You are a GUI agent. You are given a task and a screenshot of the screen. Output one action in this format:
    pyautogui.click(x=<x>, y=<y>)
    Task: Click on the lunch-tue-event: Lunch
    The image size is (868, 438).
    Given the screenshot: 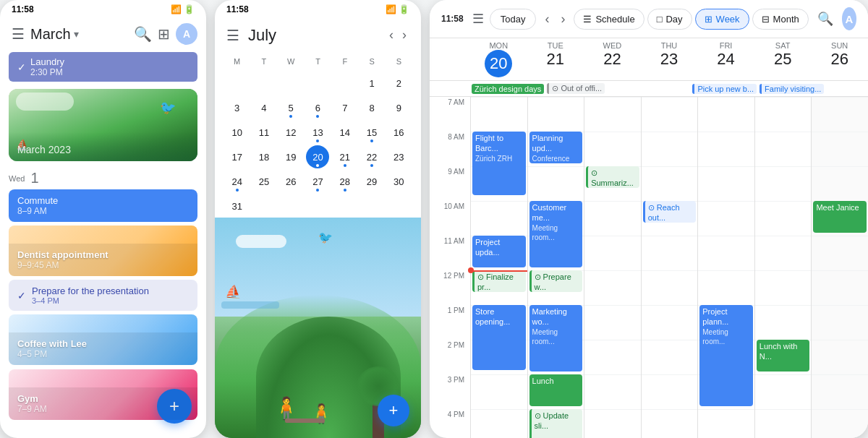 What is the action you would take?
    pyautogui.click(x=556, y=390)
    